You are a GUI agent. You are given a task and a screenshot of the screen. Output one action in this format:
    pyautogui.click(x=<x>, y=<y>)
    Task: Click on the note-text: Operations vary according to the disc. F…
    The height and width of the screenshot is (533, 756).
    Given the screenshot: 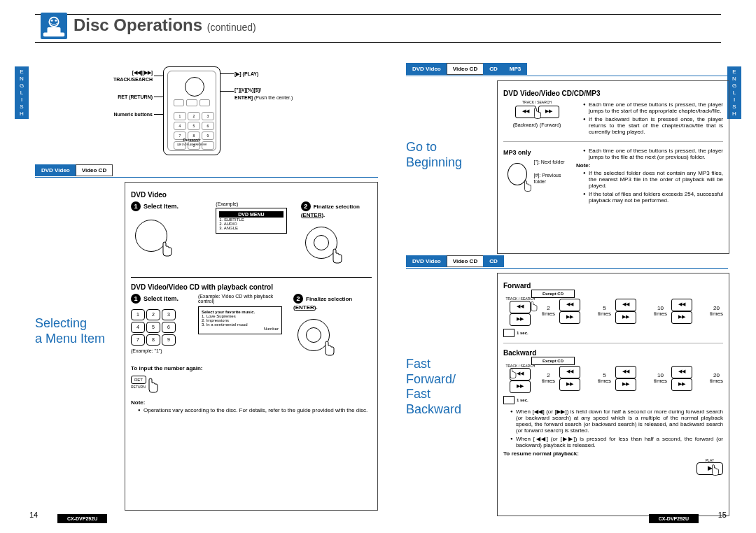 What is the action you would take?
    pyautogui.click(x=255, y=410)
    